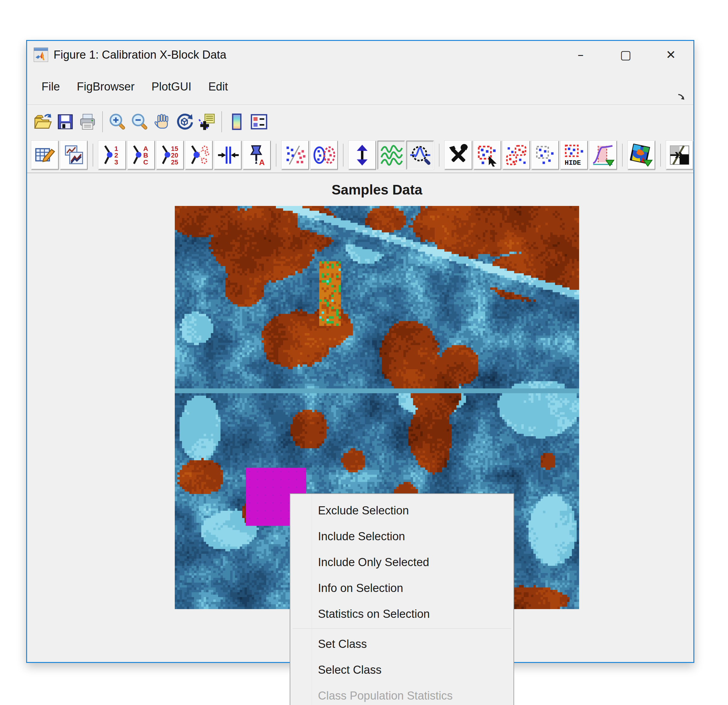 The width and height of the screenshot is (728, 705). What do you see at coordinates (487, 155) in the screenshot?
I see `select-data-cursor-icon` at bounding box center [487, 155].